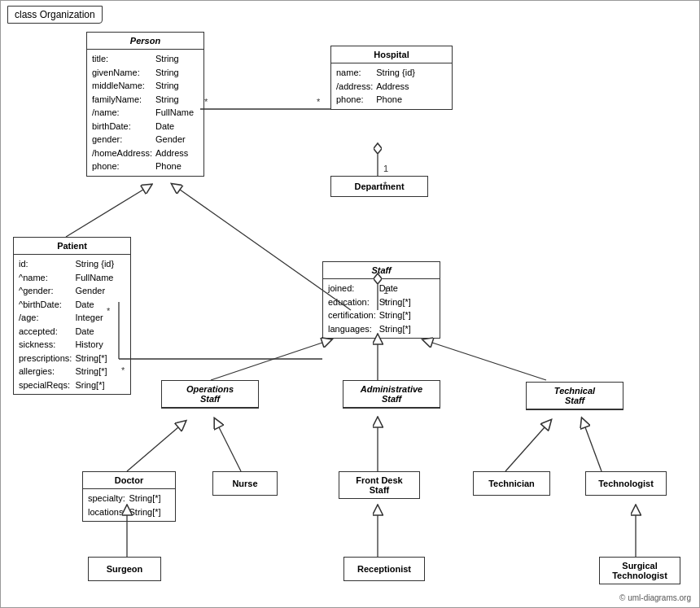 The image size is (700, 608). Describe the element at coordinates (72, 324) in the screenshot. I see `patient-body: id:String {id} ^name:FullName ^gender:Ge…` at that location.